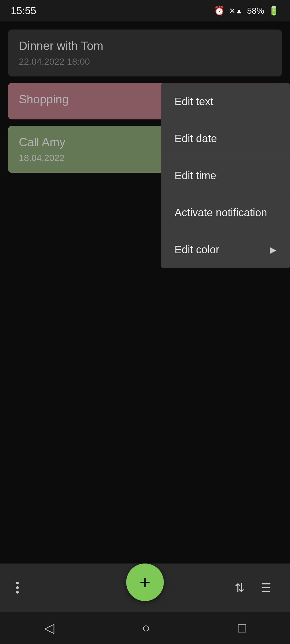  I want to click on sort-button: ⇅, so click(240, 588).